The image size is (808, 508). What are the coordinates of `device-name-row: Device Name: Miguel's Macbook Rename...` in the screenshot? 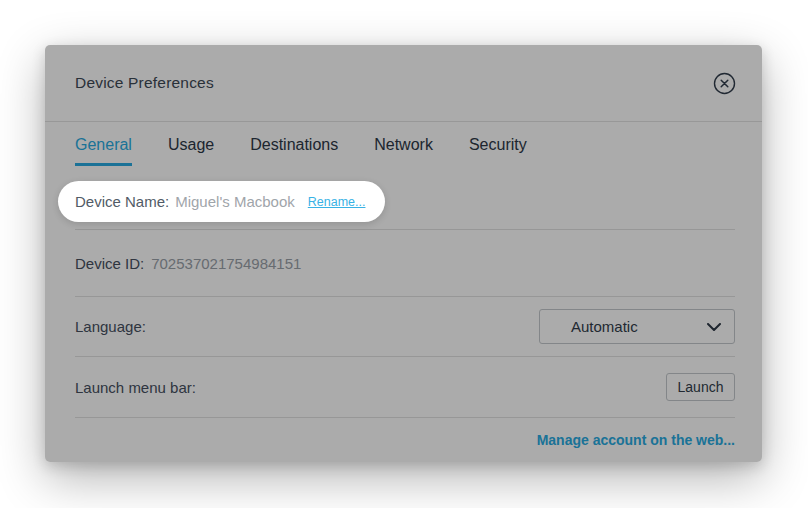 It's located at (222, 202).